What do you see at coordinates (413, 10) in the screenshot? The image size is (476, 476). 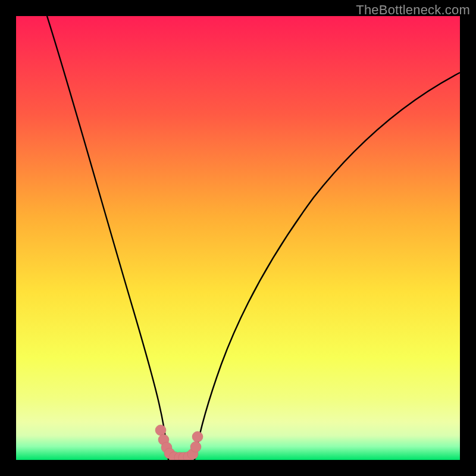 I see `watermark-text: TheBottleneck.com` at bounding box center [413, 10].